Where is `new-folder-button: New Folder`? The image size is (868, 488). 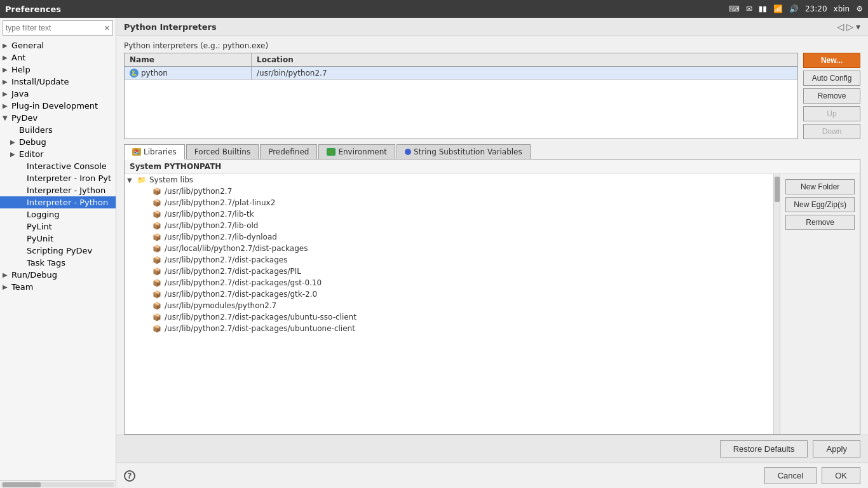 new-folder-button: New Folder is located at coordinates (820, 187).